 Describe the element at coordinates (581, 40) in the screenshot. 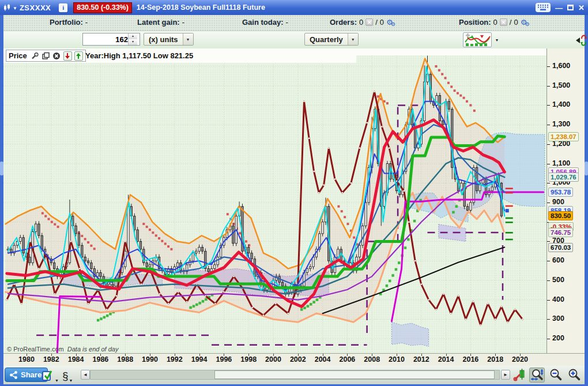

I see `panel-collapse-button` at that location.